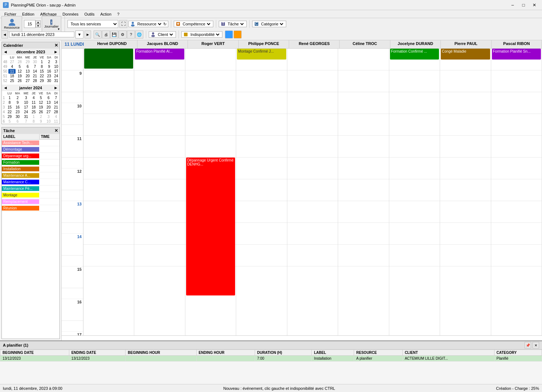 The width and height of the screenshot is (542, 392). What do you see at coordinates (106, 14) in the screenshot?
I see `menu-item-action: Action` at bounding box center [106, 14].